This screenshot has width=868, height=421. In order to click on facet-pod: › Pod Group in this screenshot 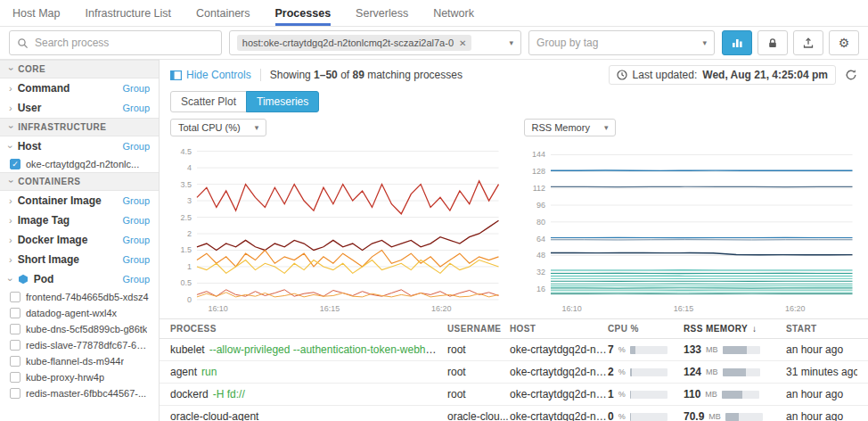, I will do `click(79, 279)`.